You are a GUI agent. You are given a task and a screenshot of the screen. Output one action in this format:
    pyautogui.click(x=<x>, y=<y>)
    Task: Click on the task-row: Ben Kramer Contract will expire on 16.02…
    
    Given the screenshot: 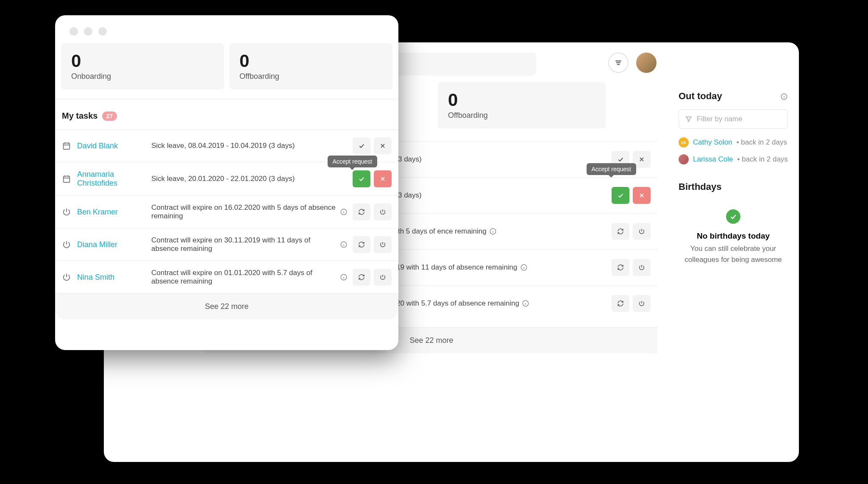 What is the action you would take?
    pyautogui.click(x=227, y=212)
    